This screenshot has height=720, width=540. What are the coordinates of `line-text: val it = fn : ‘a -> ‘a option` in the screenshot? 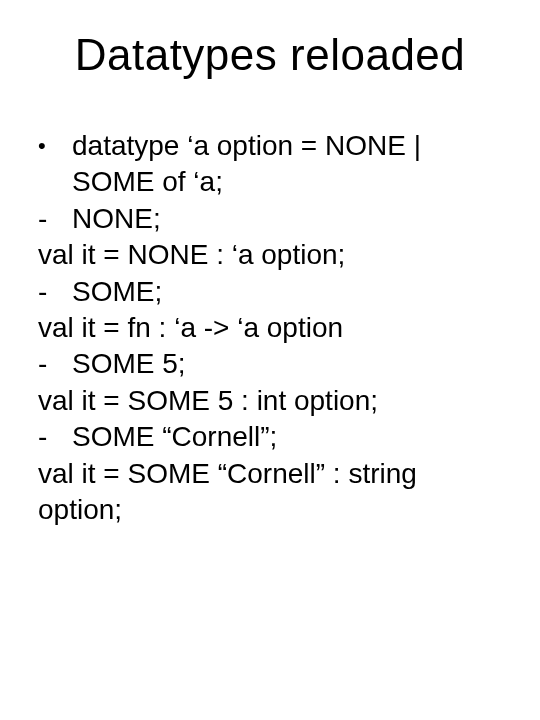 It's located at (270, 328).